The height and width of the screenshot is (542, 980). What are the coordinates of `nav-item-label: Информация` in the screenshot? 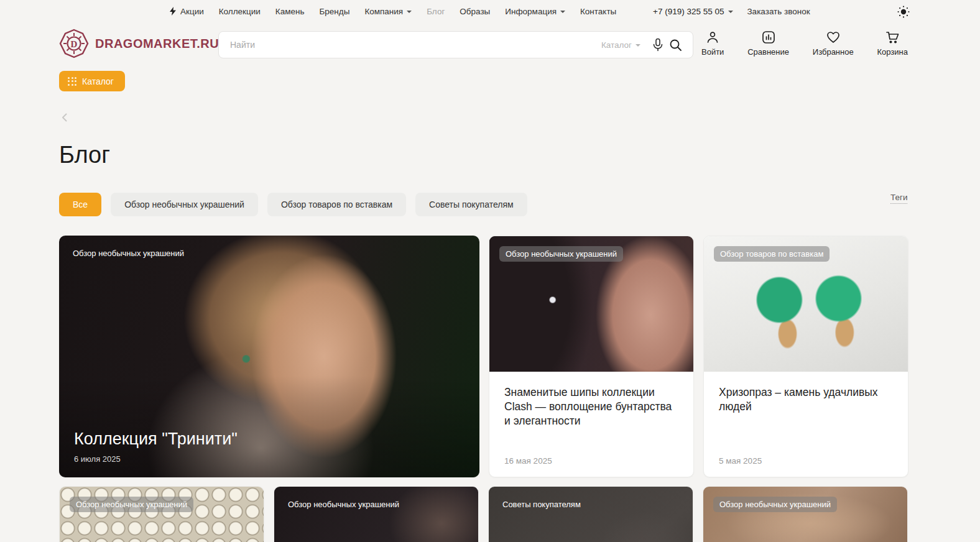 It's located at (531, 11).